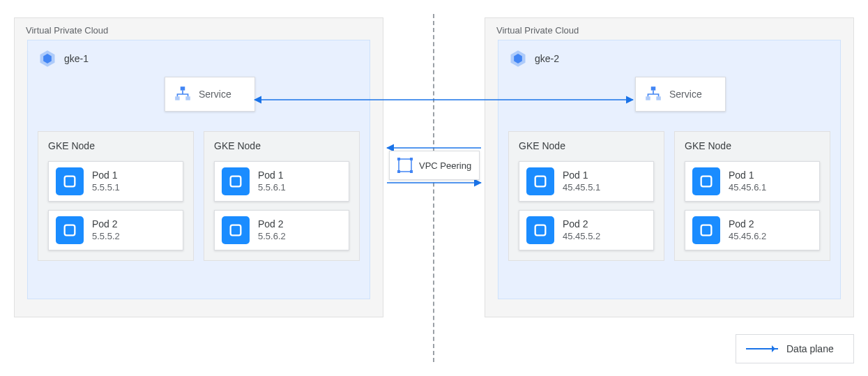 The height and width of the screenshot is (376, 868). What do you see at coordinates (282, 196) in the screenshot?
I see `gke-node: GKE Node Pod 1 5.5.6.1` at bounding box center [282, 196].